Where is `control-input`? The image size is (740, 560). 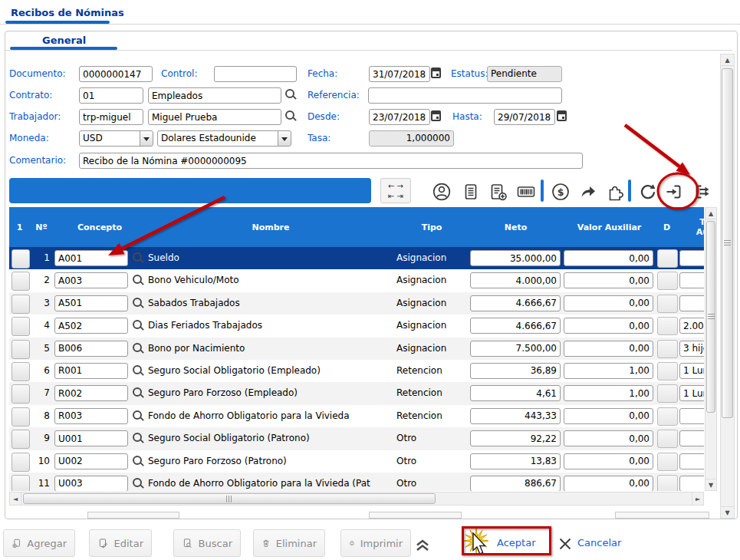 control-input is located at coordinates (255, 74).